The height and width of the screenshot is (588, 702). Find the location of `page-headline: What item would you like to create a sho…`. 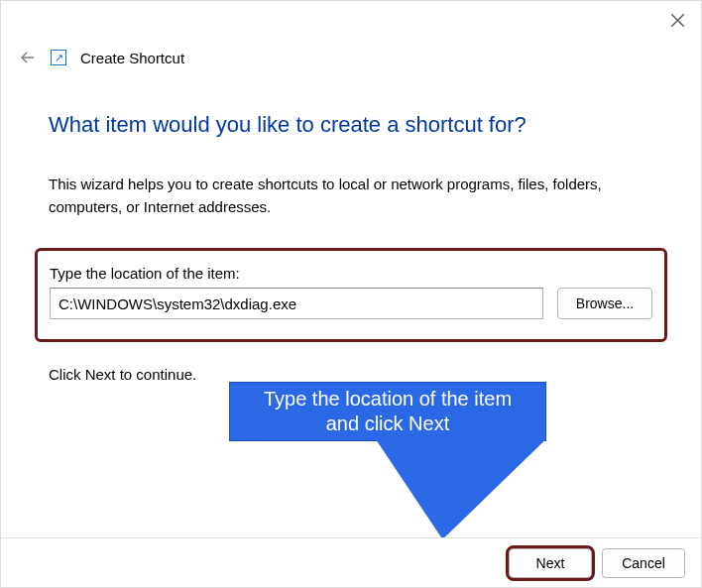

page-headline: What item would you like to create a sho… is located at coordinates (351, 125).